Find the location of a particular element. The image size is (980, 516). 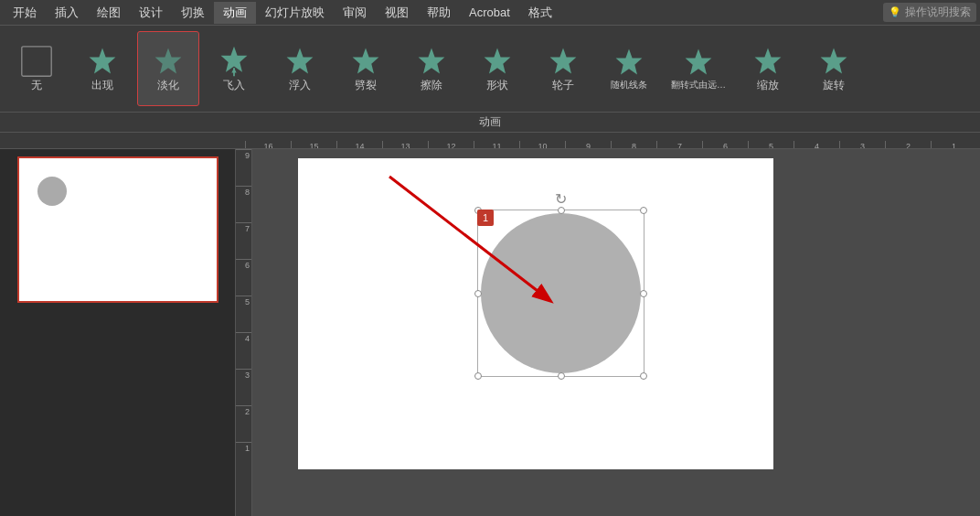

selection-handle-mr is located at coordinates (644, 294).